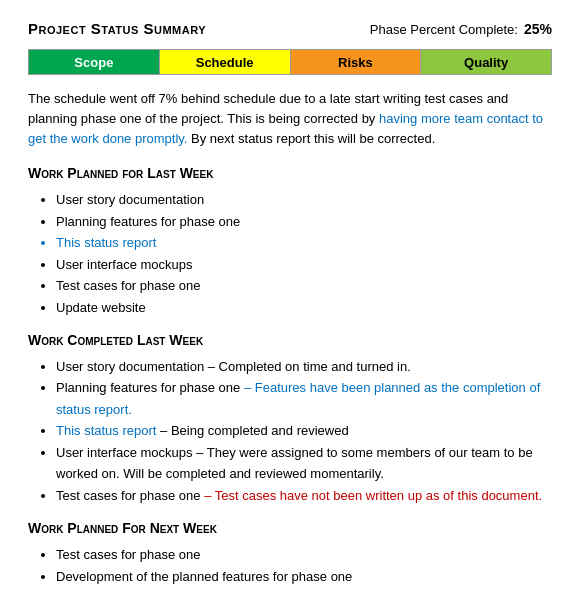 The image size is (580, 597). What do you see at coordinates (290, 566) in the screenshot?
I see `planned-next-list: Test cases for phase oneDevelopment of t…` at bounding box center [290, 566].